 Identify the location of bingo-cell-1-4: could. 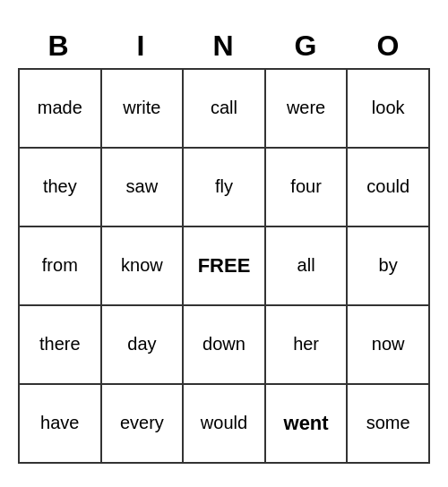
(389, 188).